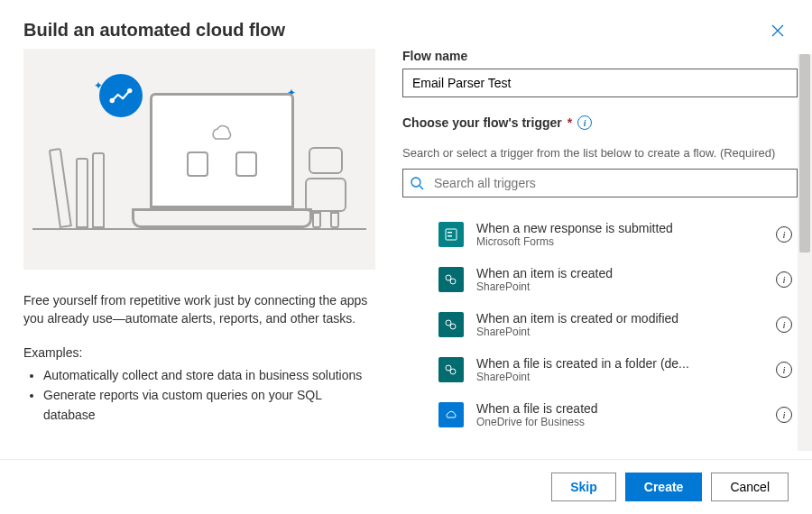  Describe the element at coordinates (154, 31) in the screenshot. I see `dialog-title: Build an automated cloud flow` at that location.